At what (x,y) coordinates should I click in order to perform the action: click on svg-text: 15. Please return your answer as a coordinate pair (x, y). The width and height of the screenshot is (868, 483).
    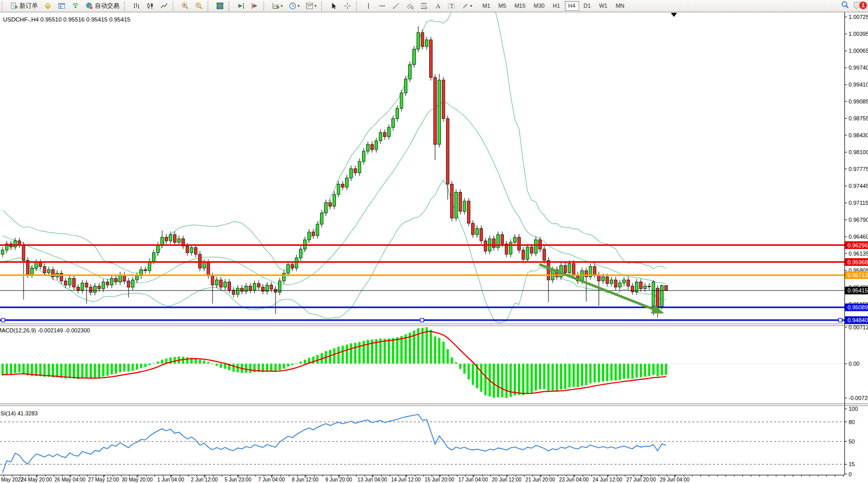
    Looking at the image, I should click on (852, 464).